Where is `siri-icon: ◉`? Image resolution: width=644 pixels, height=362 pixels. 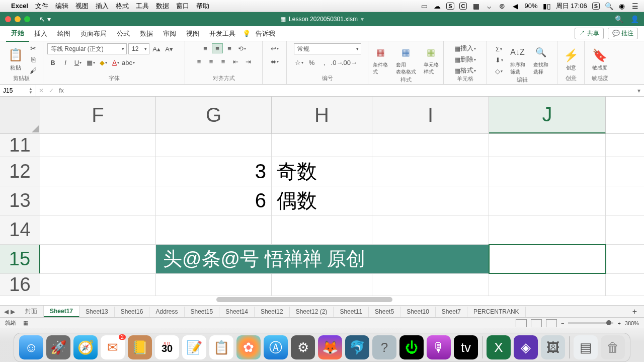 siri-icon: ◉ is located at coordinates (622, 6).